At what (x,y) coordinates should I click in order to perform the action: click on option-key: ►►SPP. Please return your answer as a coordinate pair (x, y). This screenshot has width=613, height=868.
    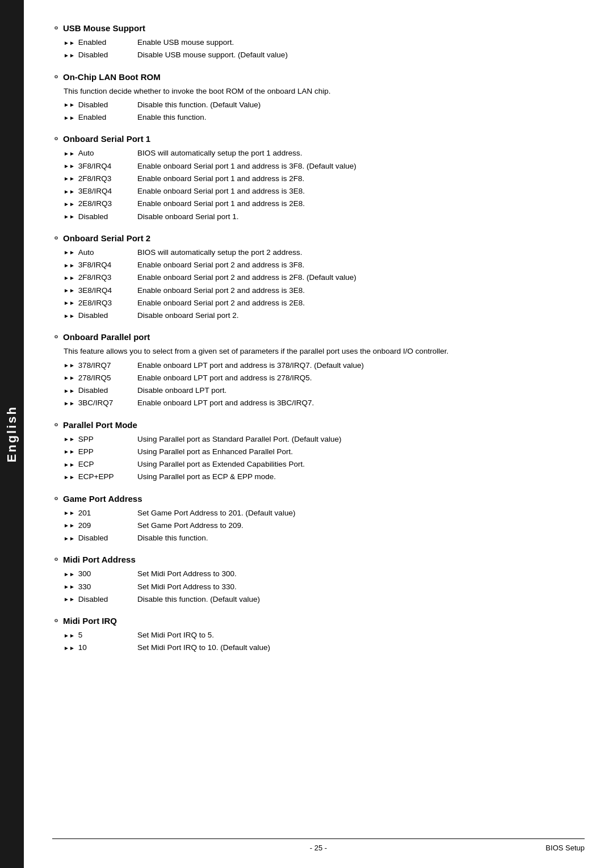
    Looking at the image, I should click on (100, 439).